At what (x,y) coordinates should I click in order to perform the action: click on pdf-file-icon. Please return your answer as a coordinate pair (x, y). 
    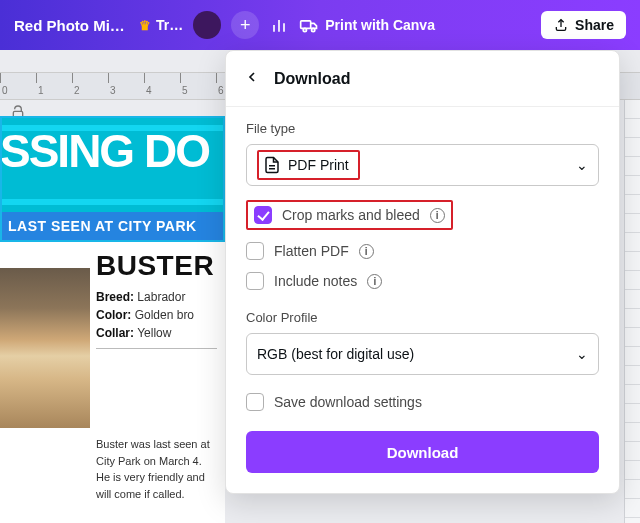
    Looking at the image, I should click on (272, 165).